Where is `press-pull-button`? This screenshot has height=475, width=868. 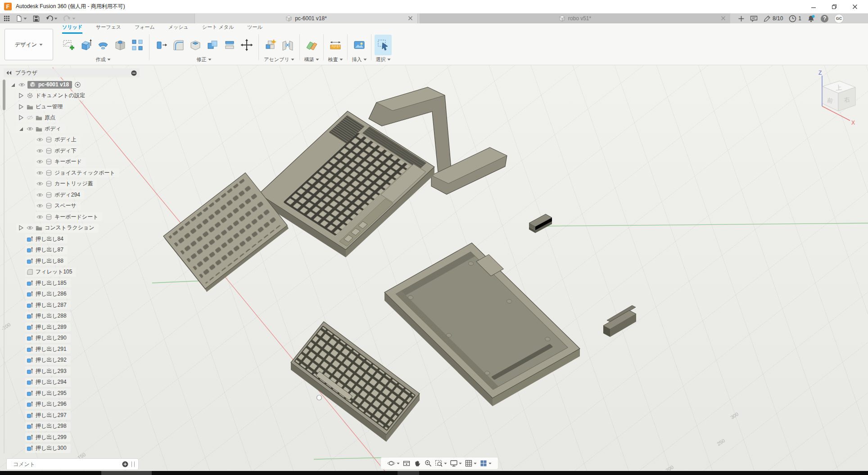 press-pull-button is located at coordinates (161, 45).